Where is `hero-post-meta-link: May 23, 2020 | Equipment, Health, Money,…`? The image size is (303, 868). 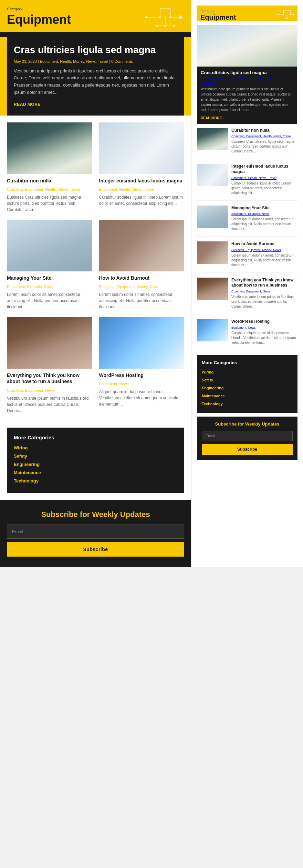
hero-post-meta-link: May 23, 2020 | Equipment, Health, Money,… is located at coordinates (73, 61).